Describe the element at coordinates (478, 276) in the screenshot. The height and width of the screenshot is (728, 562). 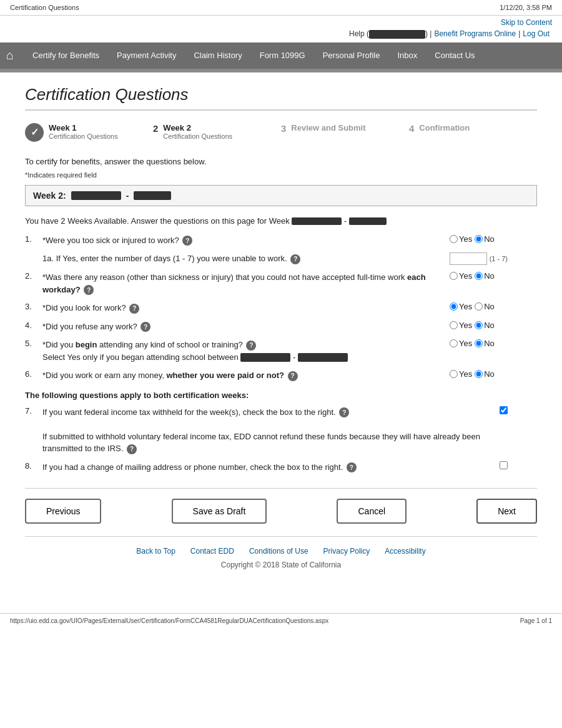
I see `q2-no-radio` at that location.